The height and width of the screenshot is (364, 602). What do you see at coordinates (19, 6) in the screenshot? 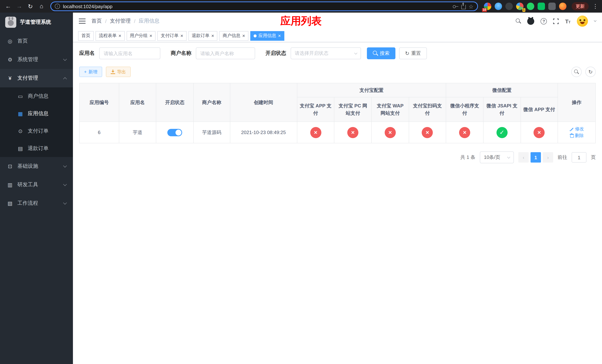
I see `forward-icon: →` at bounding box center [19, 6].